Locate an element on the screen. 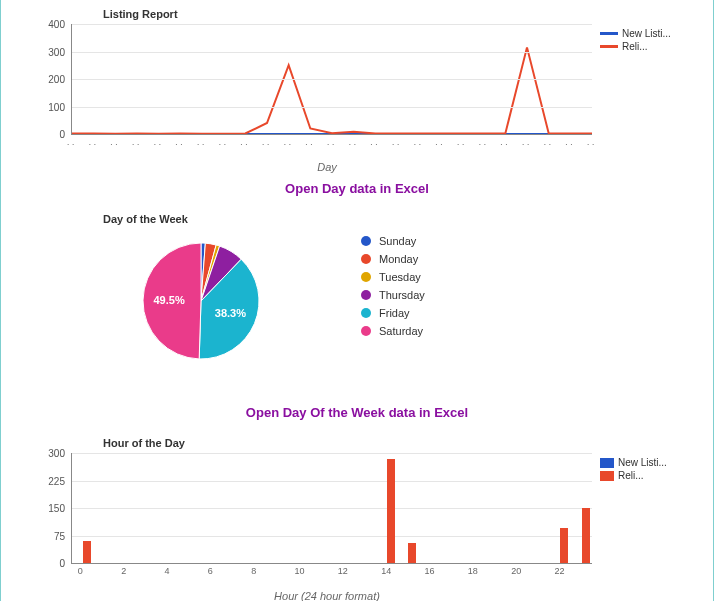 The height and width of the screenshot is (601, 714). x-axis-ticks: . .. .. .. .. .. .. .. .. .. .. .. .. ..… is located at coordinates (331, 147).